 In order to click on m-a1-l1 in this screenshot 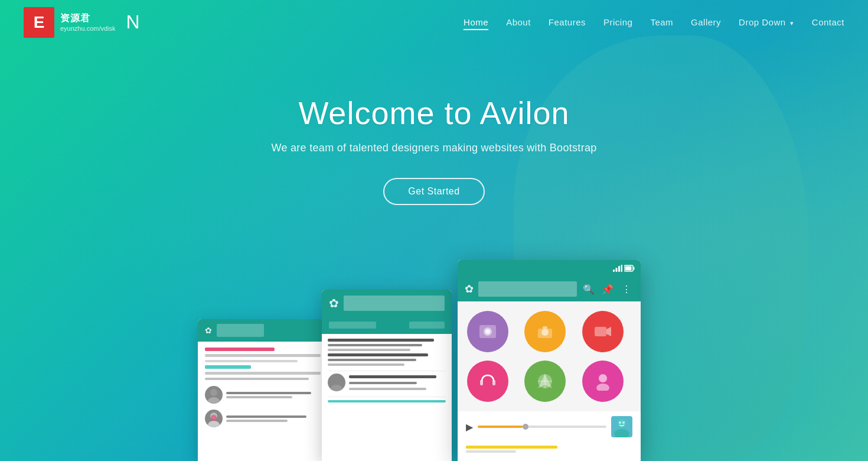, I will do `click(393, 377)`.